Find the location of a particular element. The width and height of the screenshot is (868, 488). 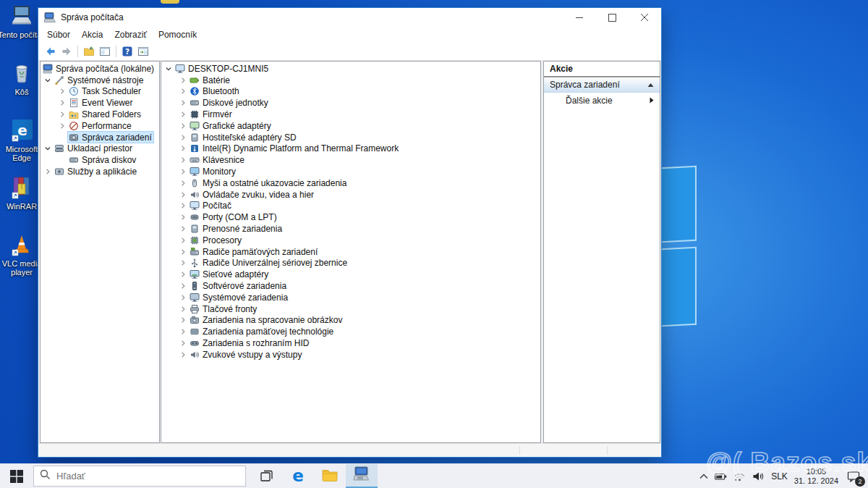

tree-item: Radiče pamäťových zariadení is located at coordinates (351, 252).